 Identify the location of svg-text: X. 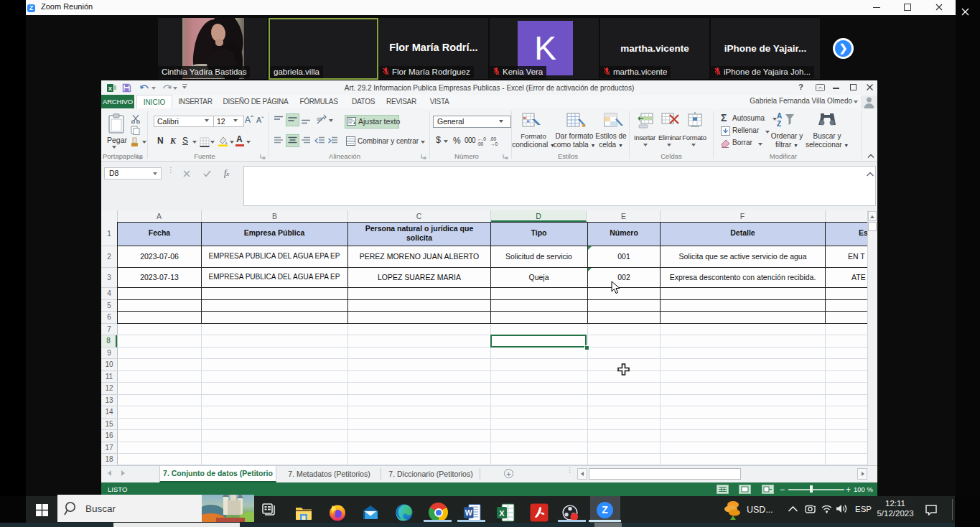
(502, 513).